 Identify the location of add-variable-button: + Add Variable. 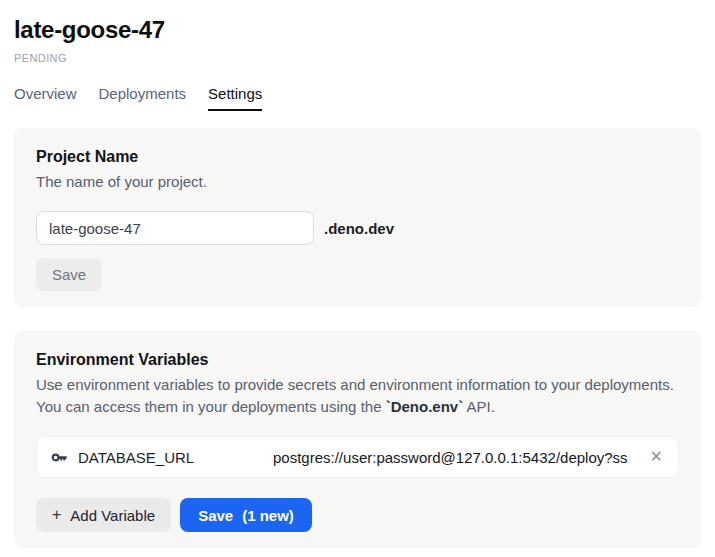
(104, 515).